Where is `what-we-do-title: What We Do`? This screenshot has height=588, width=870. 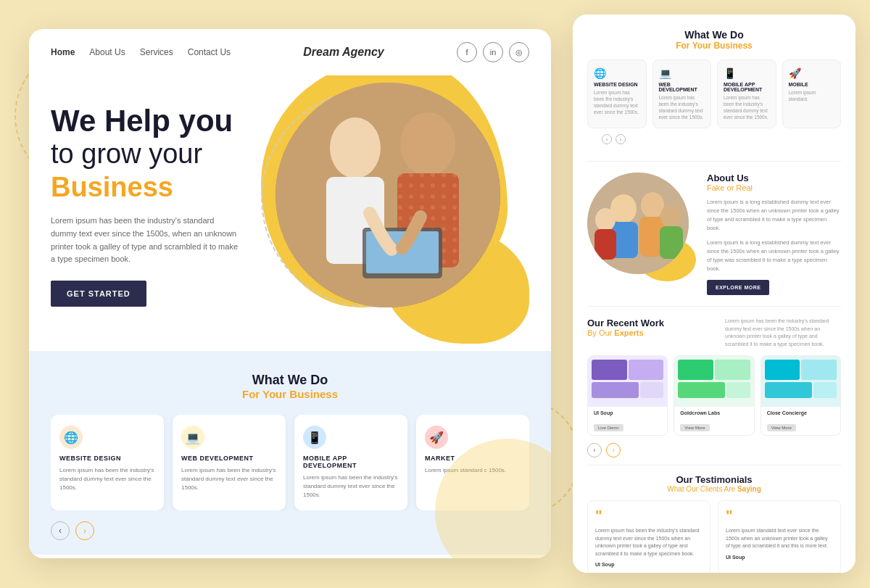 what-we-do-title: What We Do is located at coordinates (290, 380).